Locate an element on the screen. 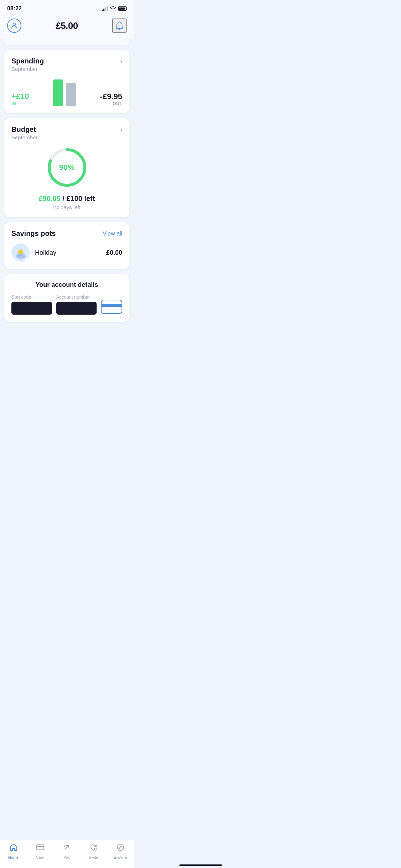 The width and height of the screenshot is (401, 868). account-card-image is located at coordinates (112, 307).